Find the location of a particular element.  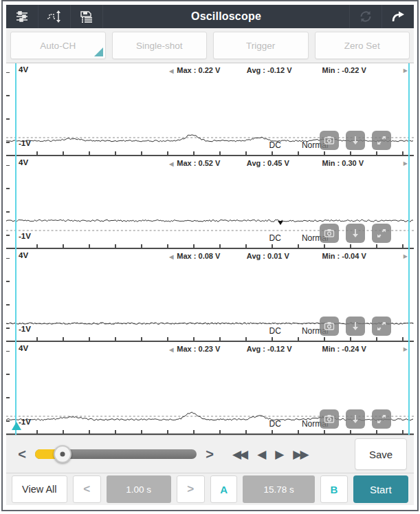

trigger-level-marker-icon is located at coordinates (16, 426).